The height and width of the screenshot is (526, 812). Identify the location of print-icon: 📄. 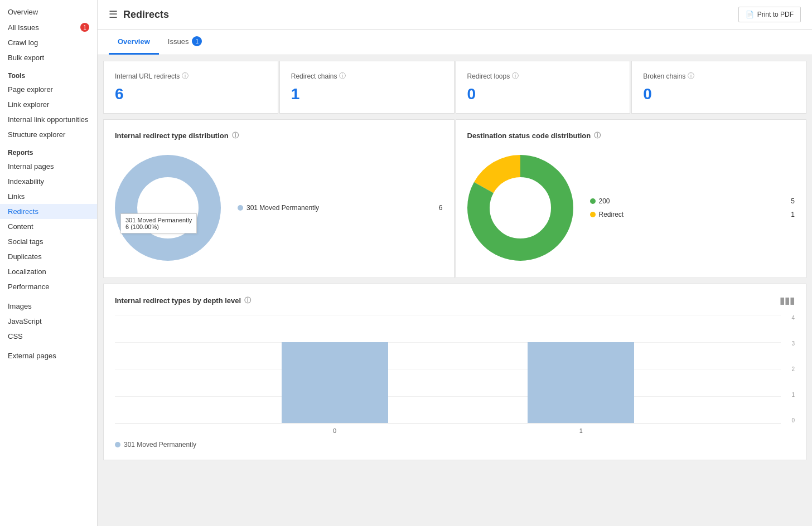
(750, 14).